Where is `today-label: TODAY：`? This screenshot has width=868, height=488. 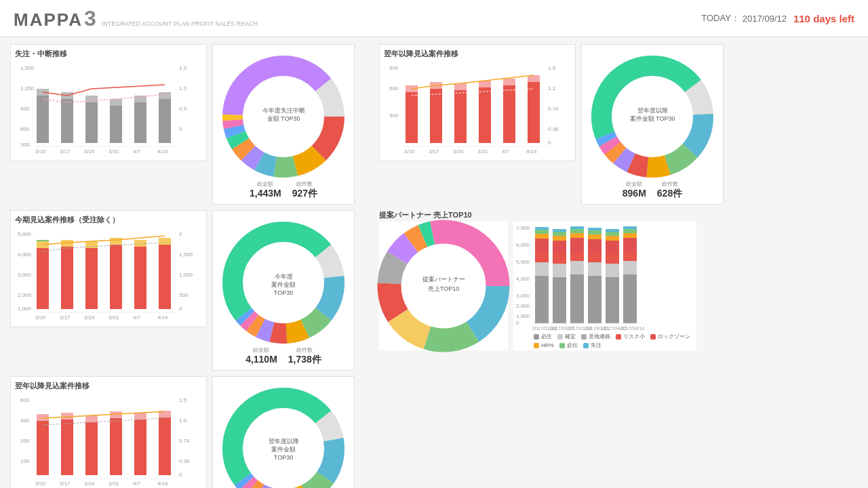 today-label: TODAY： is located at coordinates (720, 18).